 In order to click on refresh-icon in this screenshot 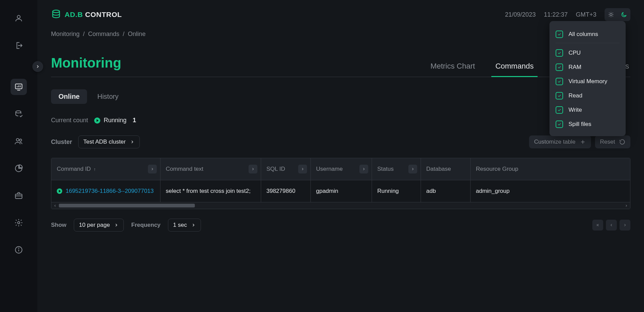, I will do `click(622, 142)`.